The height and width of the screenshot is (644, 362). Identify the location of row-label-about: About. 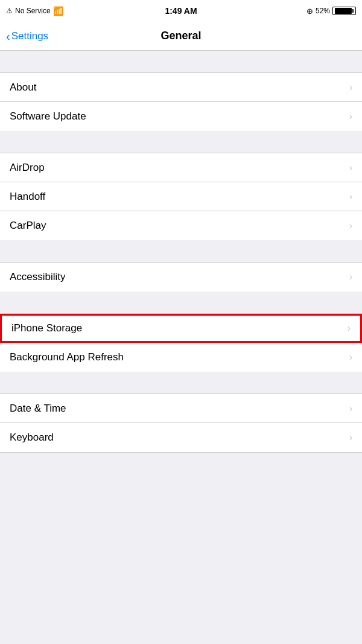
(23, 88).